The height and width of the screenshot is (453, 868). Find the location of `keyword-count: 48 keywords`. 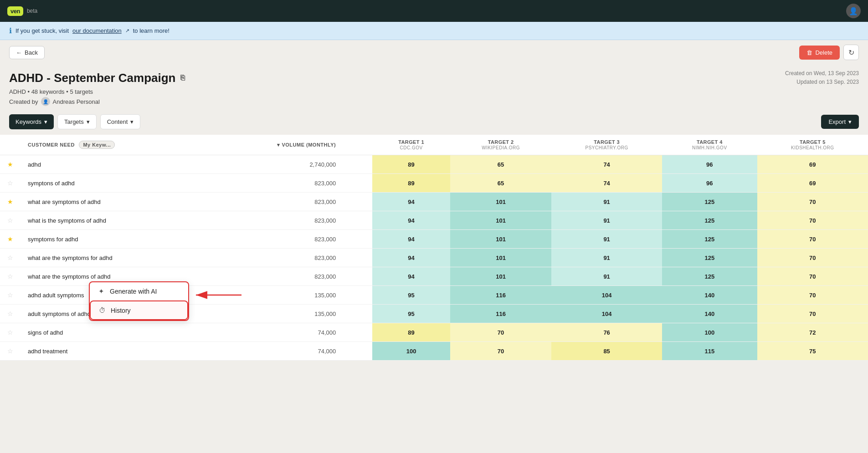

keyword-count: 48 keywords is located at coordinates (48, 92).